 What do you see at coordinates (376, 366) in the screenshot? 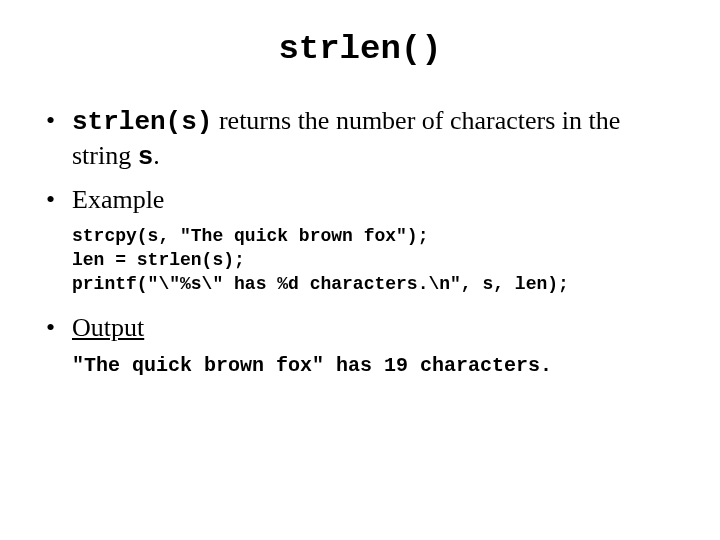
I see `output-block: "The quick brown fox" has 19 characters.` at bounding box center [376, 366].